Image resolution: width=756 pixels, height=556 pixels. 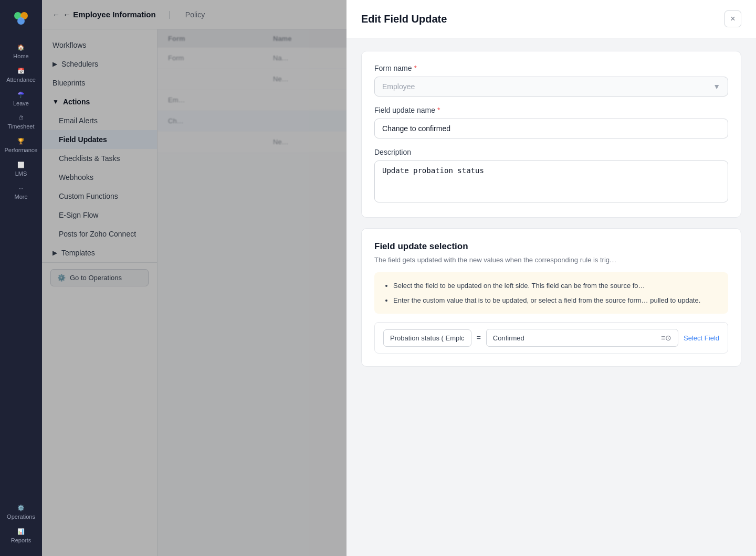 What do you see at coordinates (556, 301) in the screenshot?
I see `info-item-2: Enter the custom value that is to be upd…` at bounding box center [556, 301].